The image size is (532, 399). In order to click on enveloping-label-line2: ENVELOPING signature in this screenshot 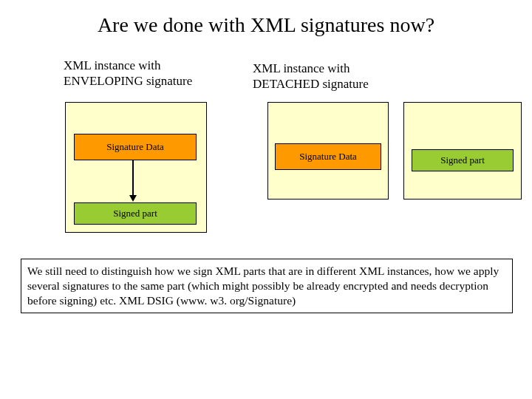, I will do `click(128, 81)`.